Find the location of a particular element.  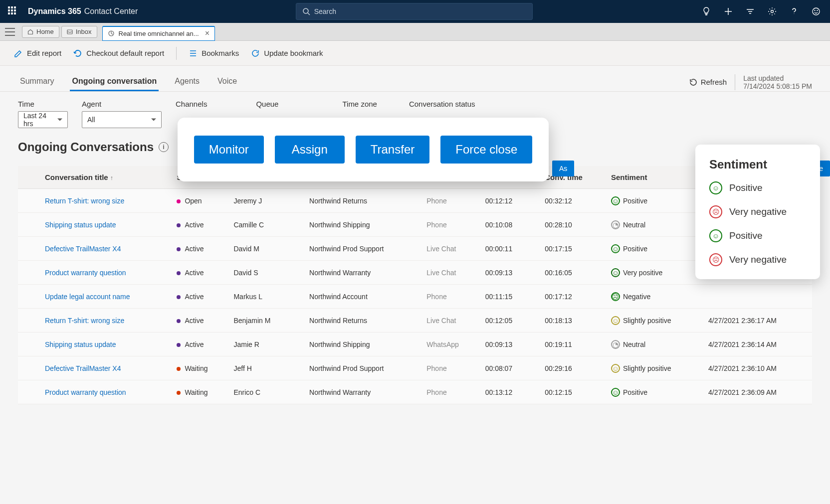

report-tabs: Summary Ongoing conversation Agents Voic… is located at coordinates (415, 79).